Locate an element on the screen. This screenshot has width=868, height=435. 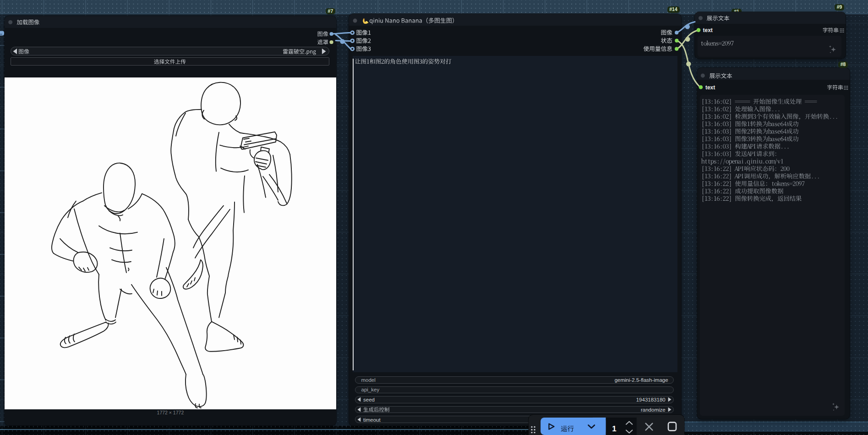
svg-text: 1943183180 is located at coordinates (651, 400).